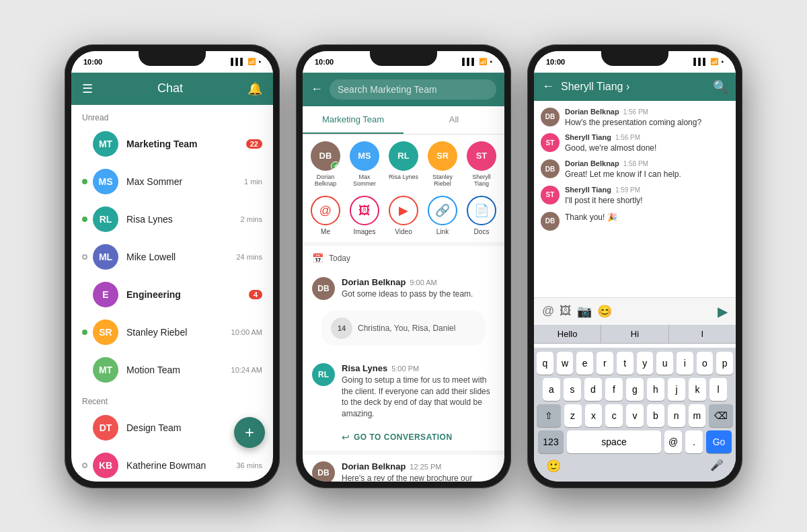 This screenshot has width=807, height=532. I want to click on filter-video: ▶ Video, so click(404, 215).